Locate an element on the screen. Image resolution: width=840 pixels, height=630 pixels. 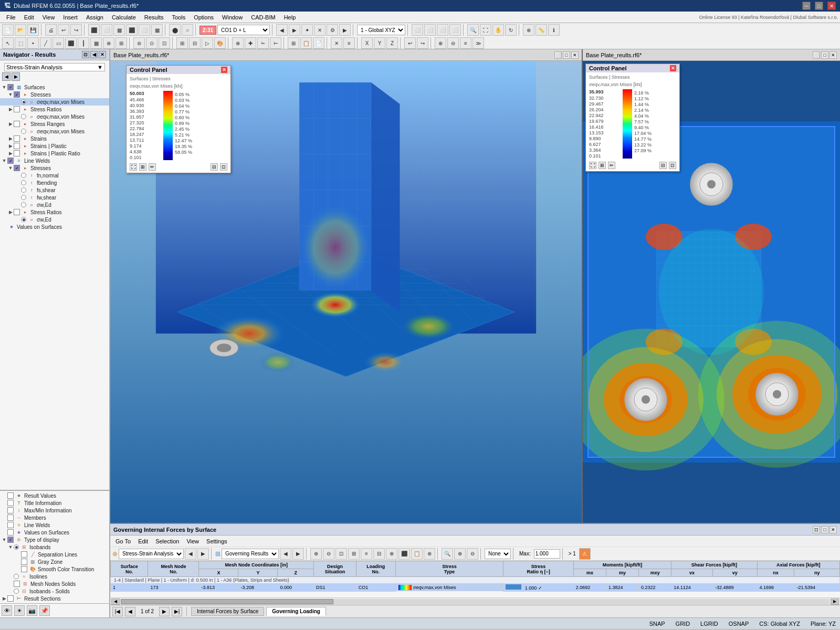
radio-vonmises1 is located at coordinates (24, 102).